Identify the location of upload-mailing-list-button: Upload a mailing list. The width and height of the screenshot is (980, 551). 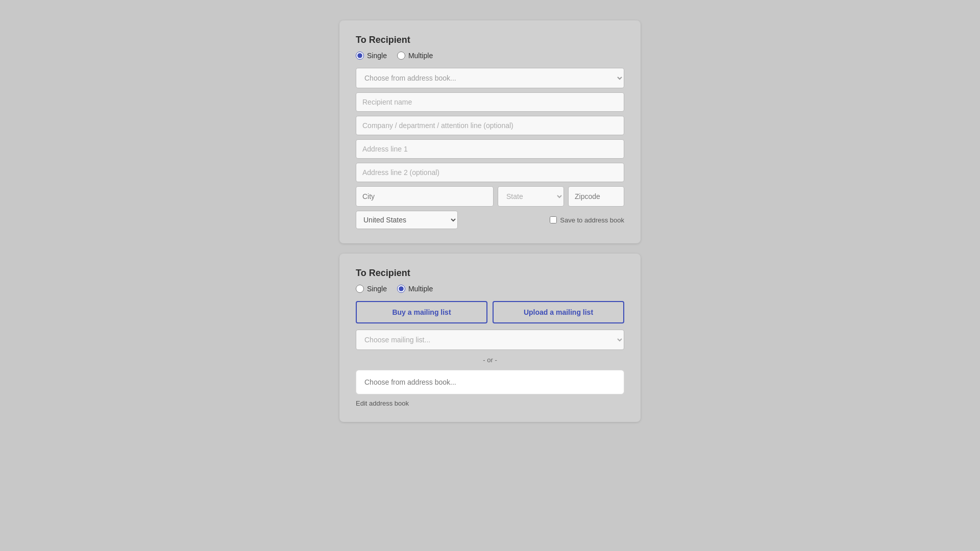
(558, 312).